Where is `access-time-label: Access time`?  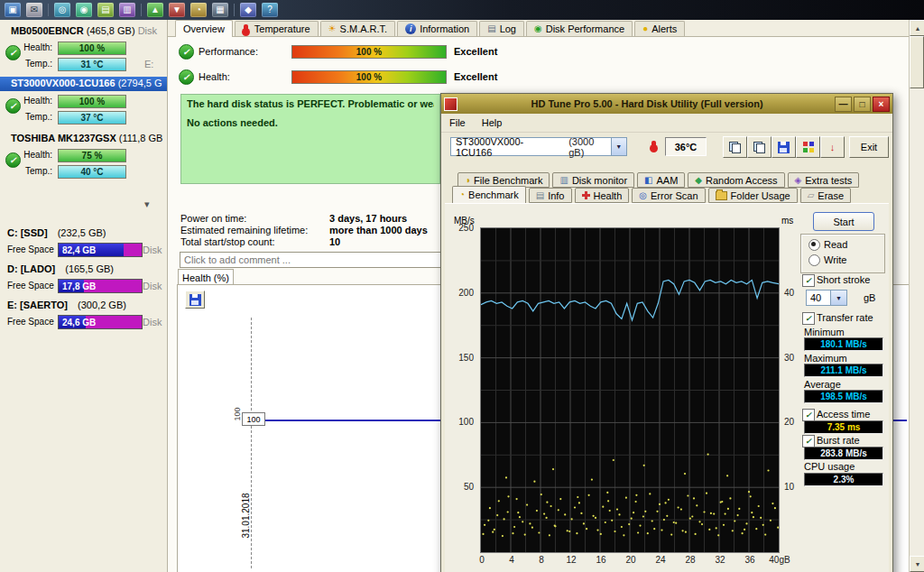 access-time-label: Access time is located at coordinates (843, 414).